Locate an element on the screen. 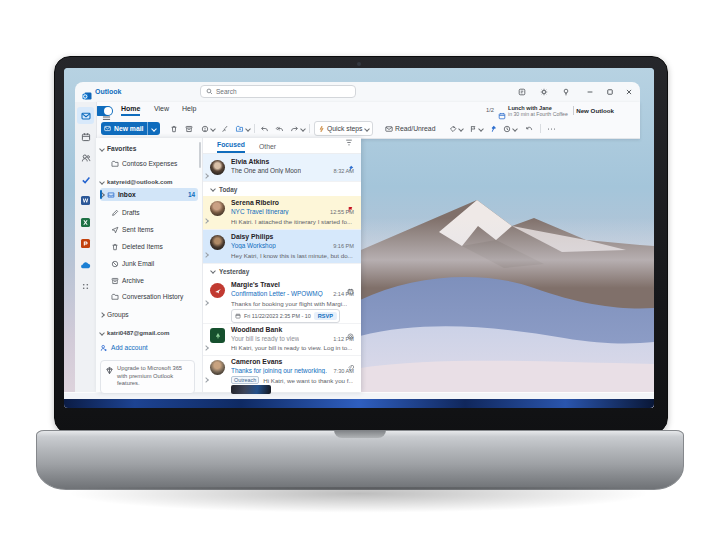 This screenshot has width=718, height=536. tab-view: View is located at coordinates (162, 108).